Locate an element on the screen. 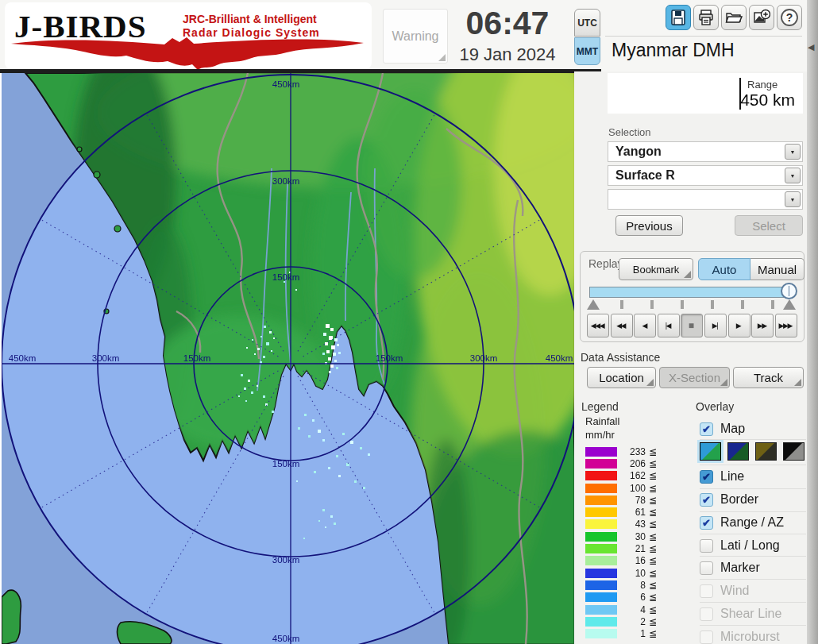 The width and height of the screenshot is (818, 644). legend-row: 61≦ is located at coordinates (633, 511).